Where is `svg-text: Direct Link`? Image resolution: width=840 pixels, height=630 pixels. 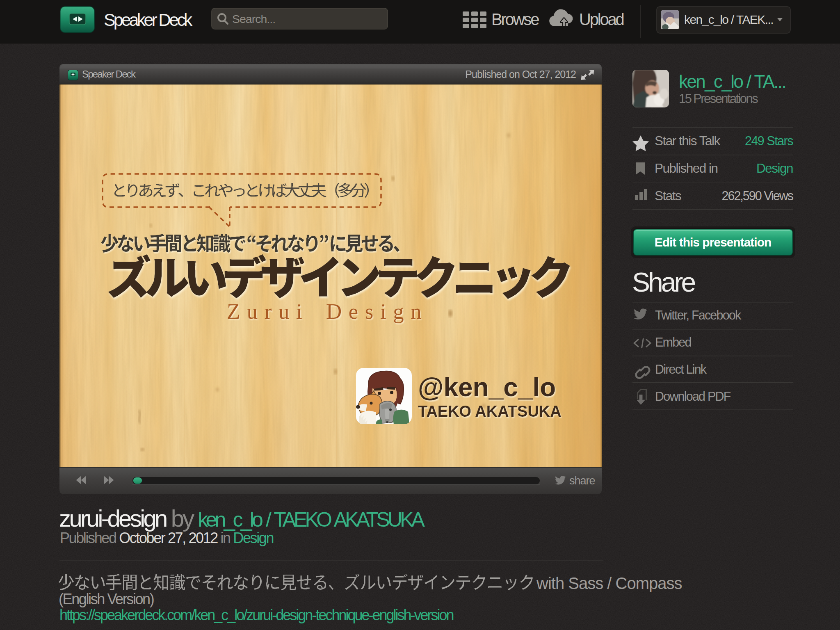
svg-text: Direct Link is located at coordinates (681, 369).